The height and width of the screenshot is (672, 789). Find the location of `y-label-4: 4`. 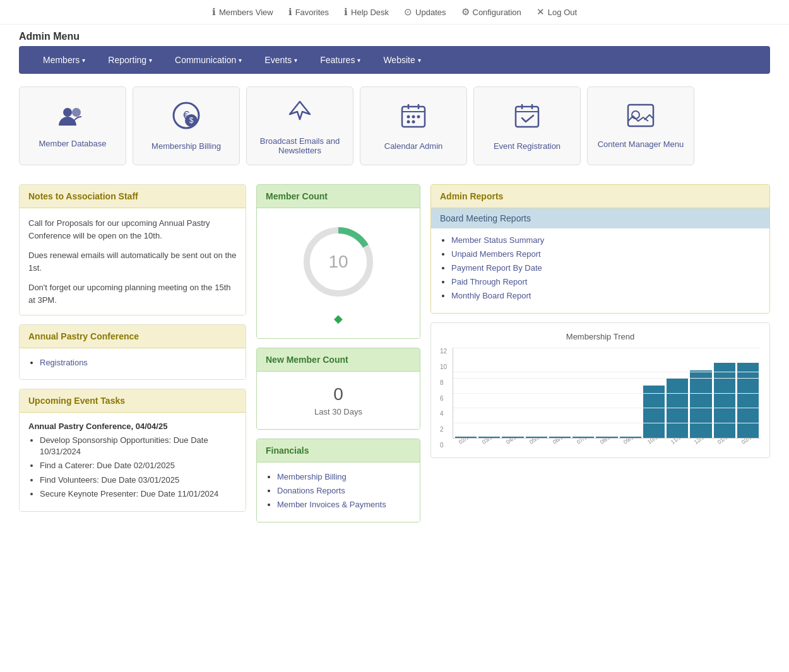

y-label-4: 4 is located at coordinates (444, 414).